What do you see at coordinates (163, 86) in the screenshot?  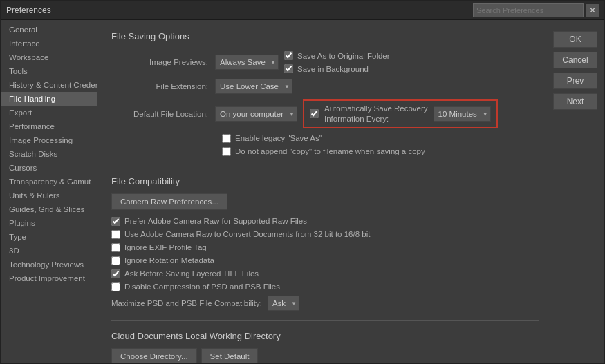 I see `file-extension-label: File Extension:` at bounding box center [163, 86].